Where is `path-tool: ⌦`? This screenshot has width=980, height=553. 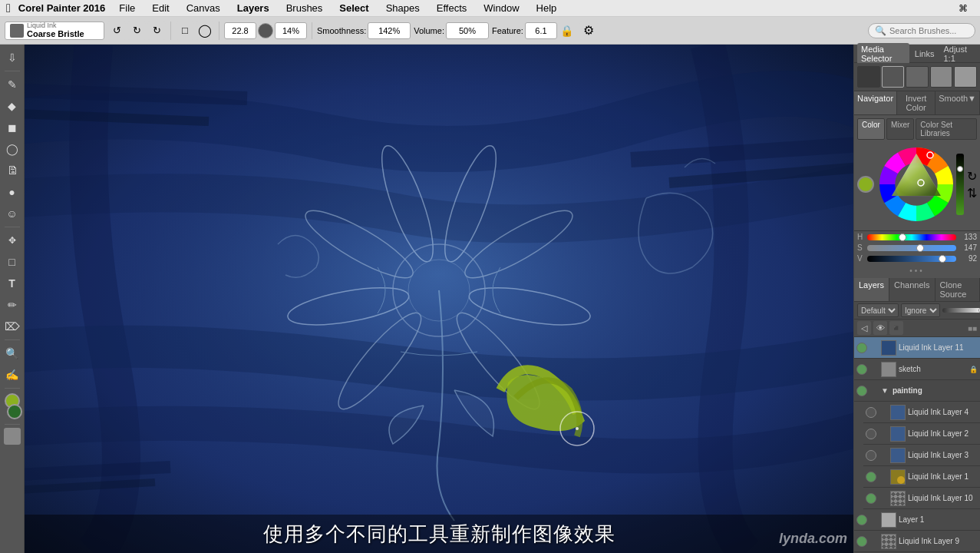 path-tool: ⌦ is located at coordinates (12, 326).